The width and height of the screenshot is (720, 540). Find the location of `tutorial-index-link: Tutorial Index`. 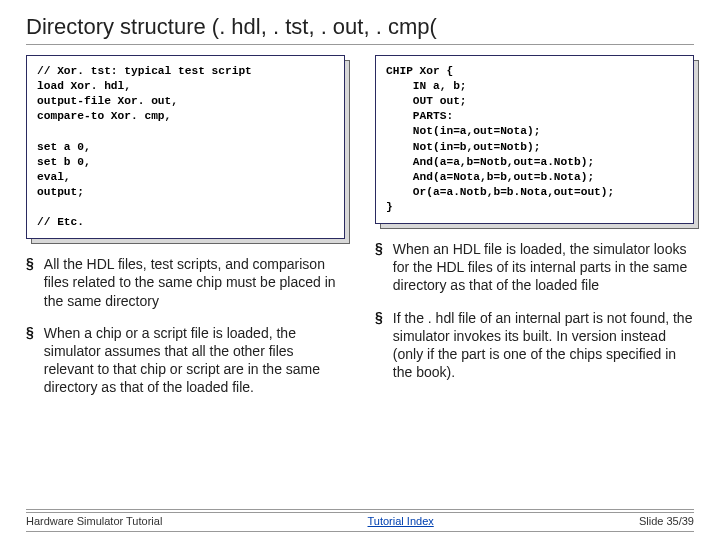

tutorial-index-link: Tutorial Index is located at coordinates (401, 521).